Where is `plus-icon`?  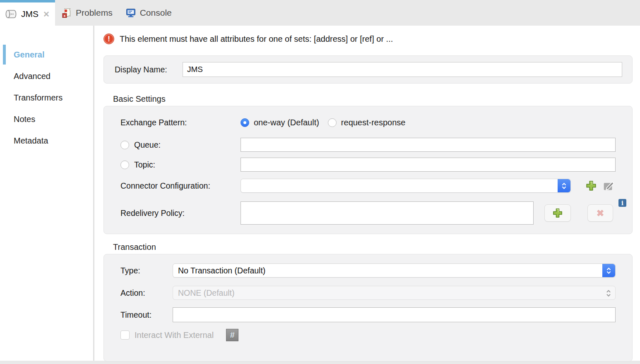
plus-icon is located at coordinates (558, 213).